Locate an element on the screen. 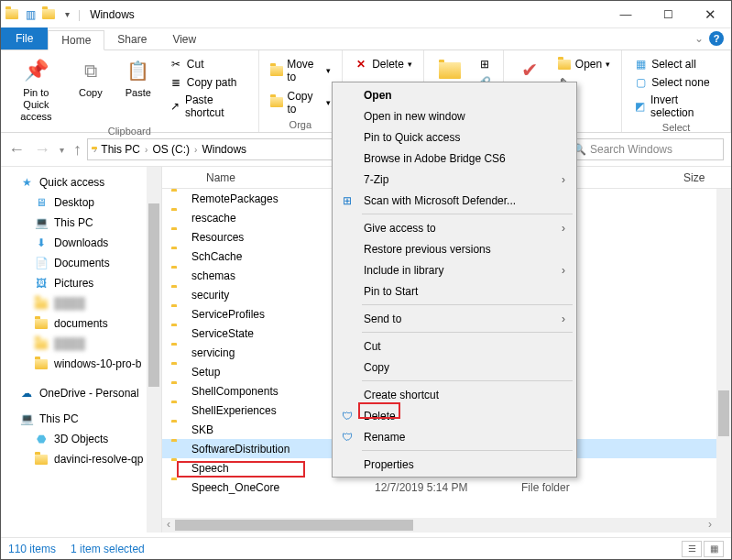 This screenshot has height=560, width=732. ctx-open: Open is located at coordinates (454, 95).